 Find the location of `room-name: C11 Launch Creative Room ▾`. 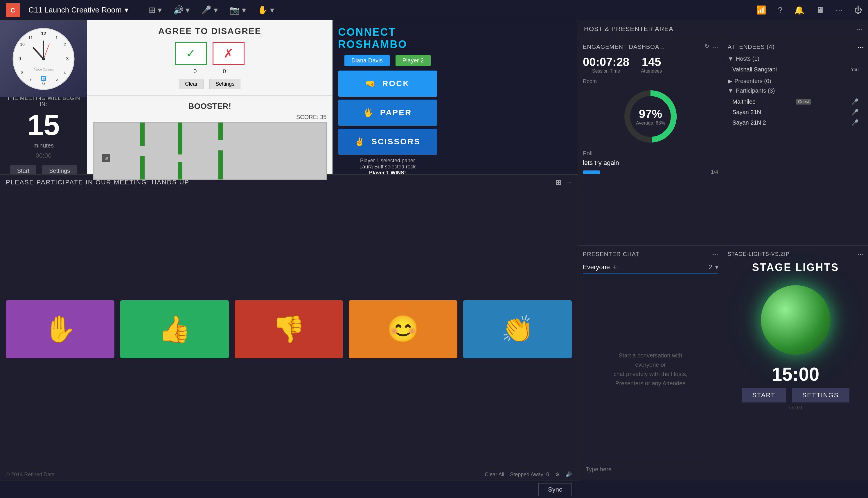

room-name: C11 Launch Creative Room ▾ is located at coordinates (78, 10).